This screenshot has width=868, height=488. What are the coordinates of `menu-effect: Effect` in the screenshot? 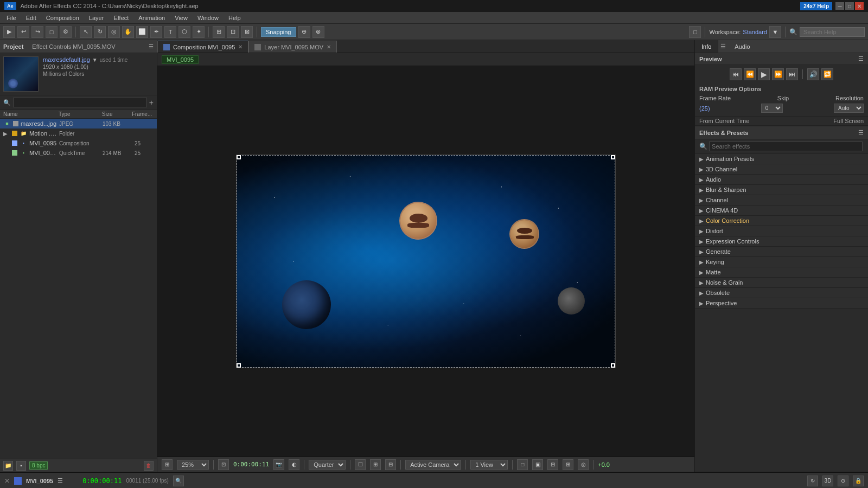 It's located at (121, 18).